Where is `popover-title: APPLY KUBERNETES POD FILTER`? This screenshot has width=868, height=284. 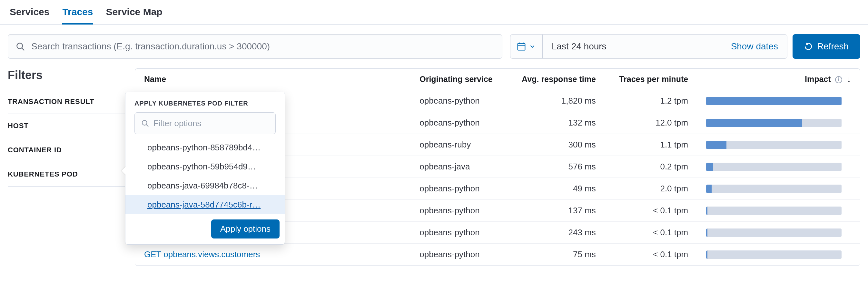
popover-title: APPLY KUBERNETES POD FILTER is located at coordinates (205, 102).